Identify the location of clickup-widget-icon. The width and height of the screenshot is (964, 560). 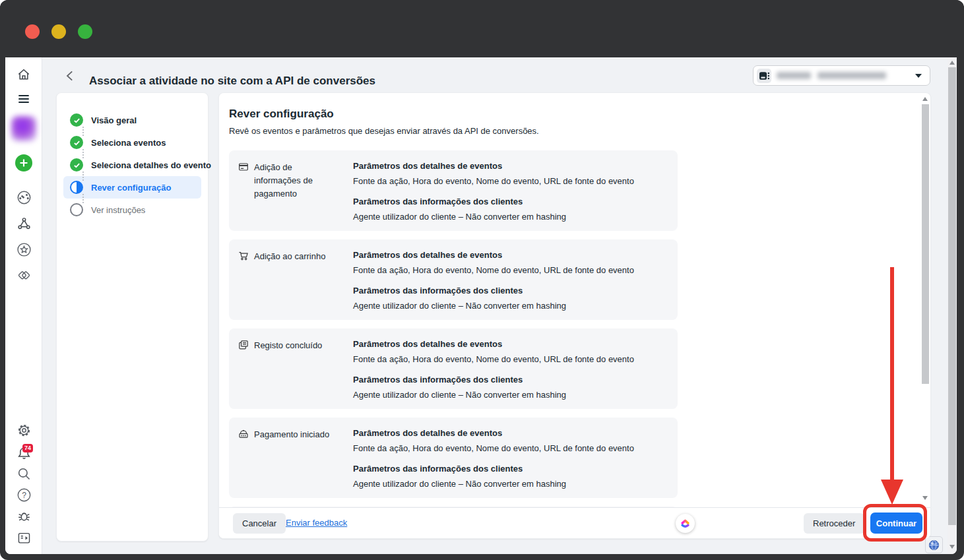
(685, 524).